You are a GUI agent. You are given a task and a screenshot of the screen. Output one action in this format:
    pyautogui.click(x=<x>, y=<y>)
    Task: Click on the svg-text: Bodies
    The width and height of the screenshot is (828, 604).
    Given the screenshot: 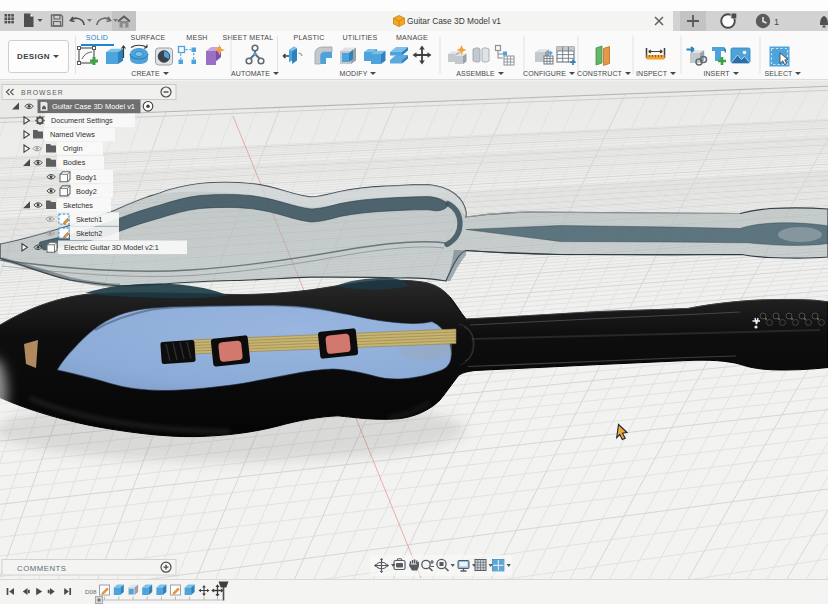 What is the action you would take?
    pyautogui.click(x=74, y=162)
    